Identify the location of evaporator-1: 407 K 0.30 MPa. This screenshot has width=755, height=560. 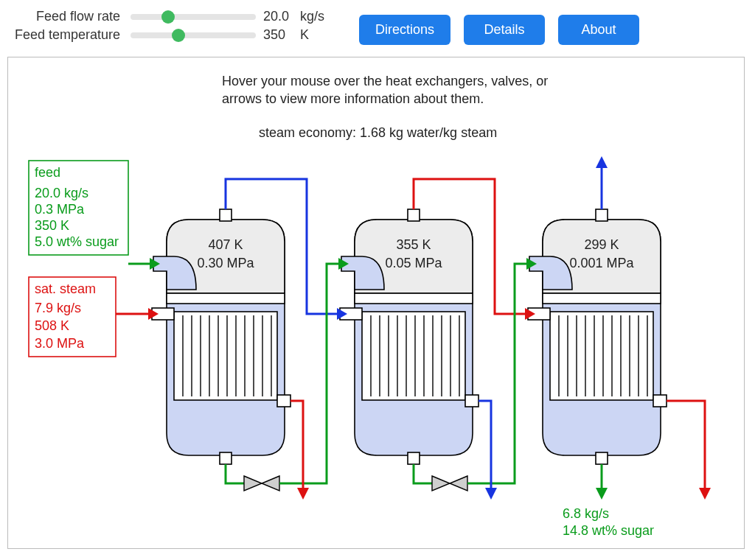
(221, 337).